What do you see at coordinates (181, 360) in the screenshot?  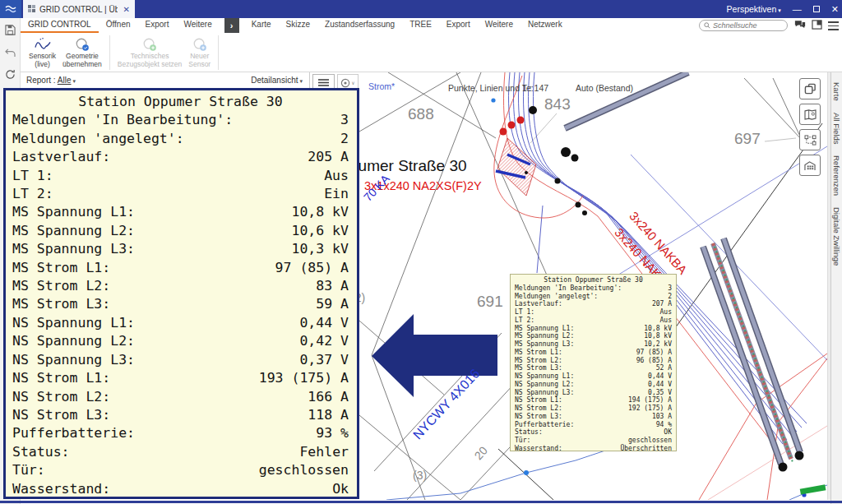 I see `station-row: NS Spannung L3:0,37 V` at bounding box center [181, 360].